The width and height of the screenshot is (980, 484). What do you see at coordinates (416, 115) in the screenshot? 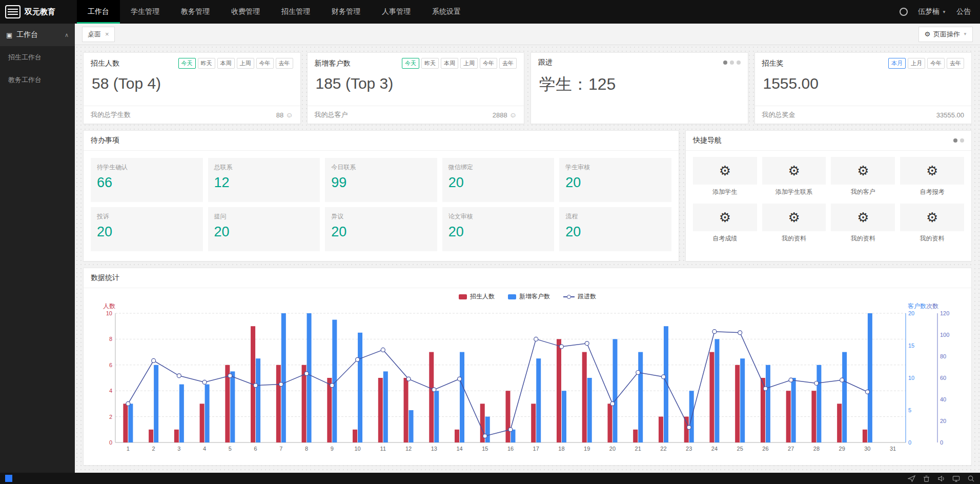
I see `customers-footer: 我的总客户 2888 ☺` at bounding box center [416, 115].